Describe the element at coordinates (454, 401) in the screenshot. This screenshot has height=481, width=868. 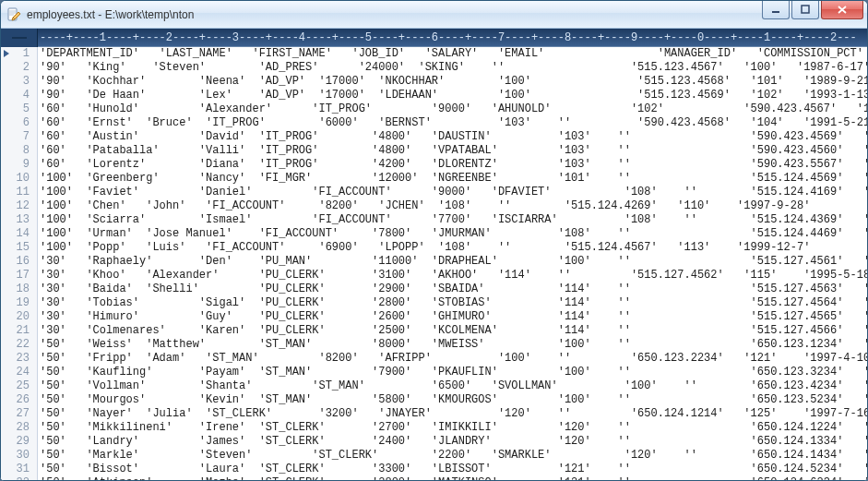
I see `data-row: '50' 'Mourgos' 'Kevin' 'ST_MAN' '5800' '…` at that location.